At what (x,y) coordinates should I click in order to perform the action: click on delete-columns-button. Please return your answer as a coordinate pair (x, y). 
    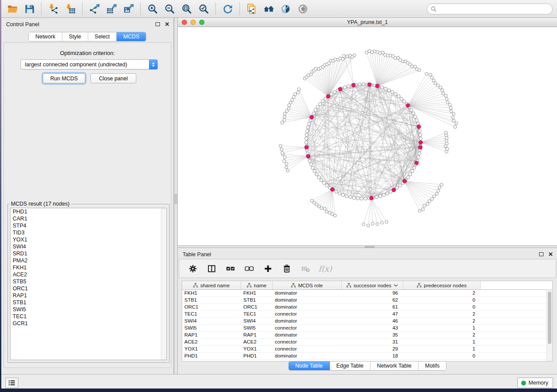
    Looking at the image, I should click on (287, 268).